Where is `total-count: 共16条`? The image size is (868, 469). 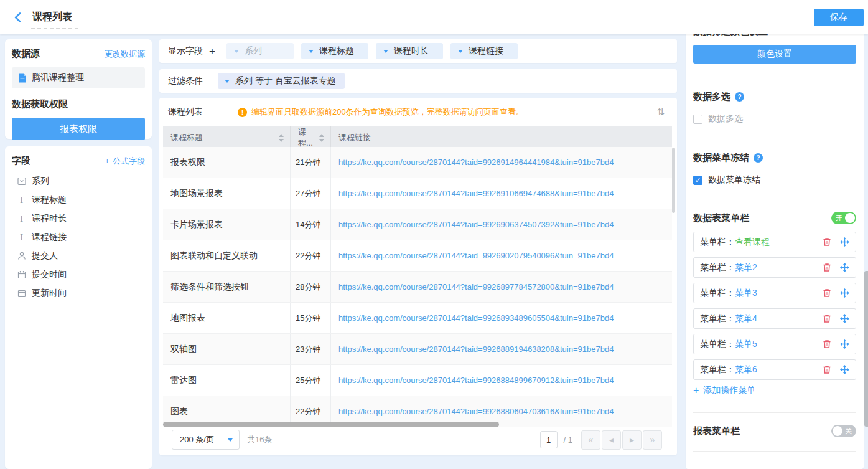
total-count: 共16条 is located at coordinates (259, 440).